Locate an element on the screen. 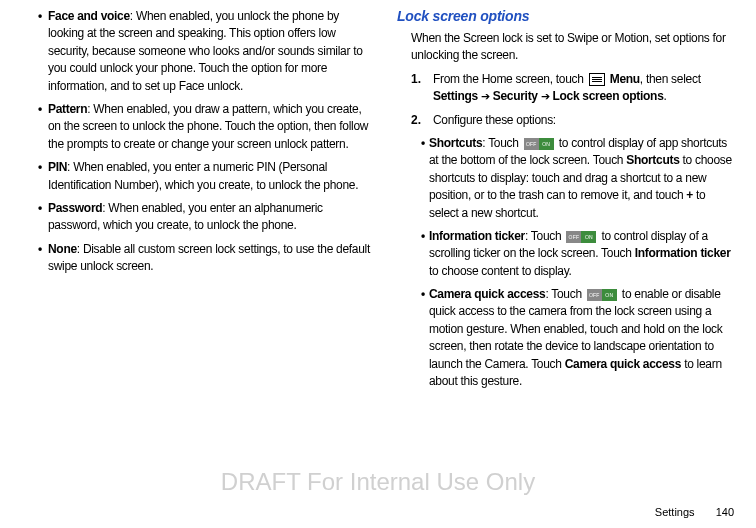 This screenshot has width=756, height=528. path-settings: Settings is located at coordinates (456, 96).